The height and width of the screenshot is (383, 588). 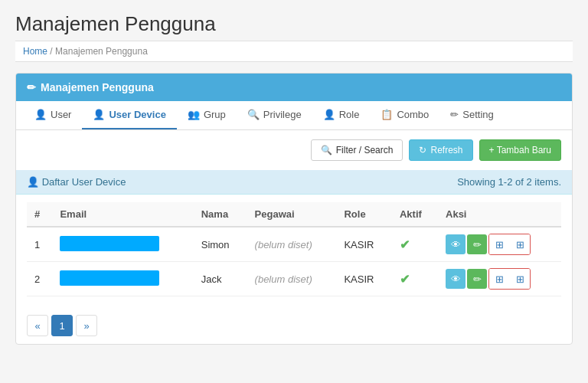 I want to click on cell-nama: Simon, so click(x=220, y=244).